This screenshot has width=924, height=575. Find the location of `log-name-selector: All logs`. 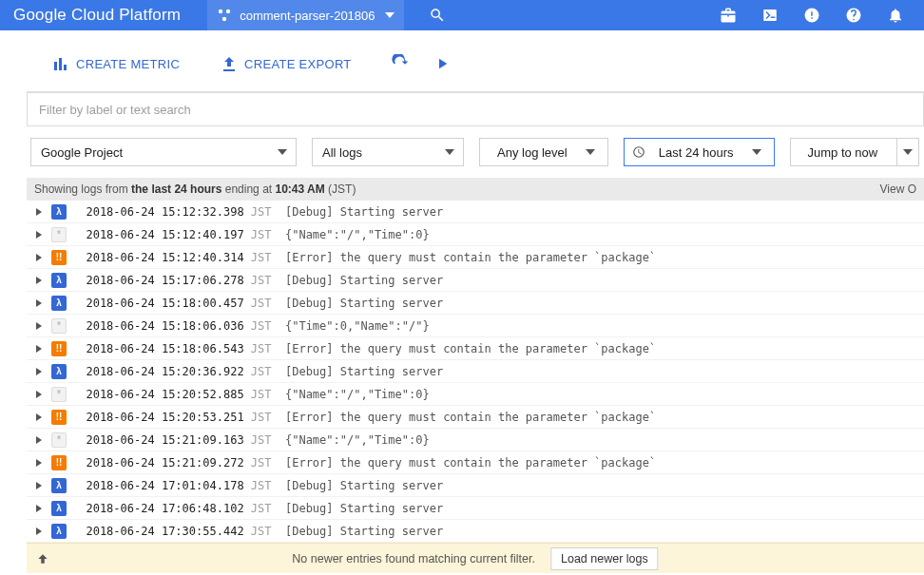

log-name-selector: All logs is located at coordinates (388, 152).